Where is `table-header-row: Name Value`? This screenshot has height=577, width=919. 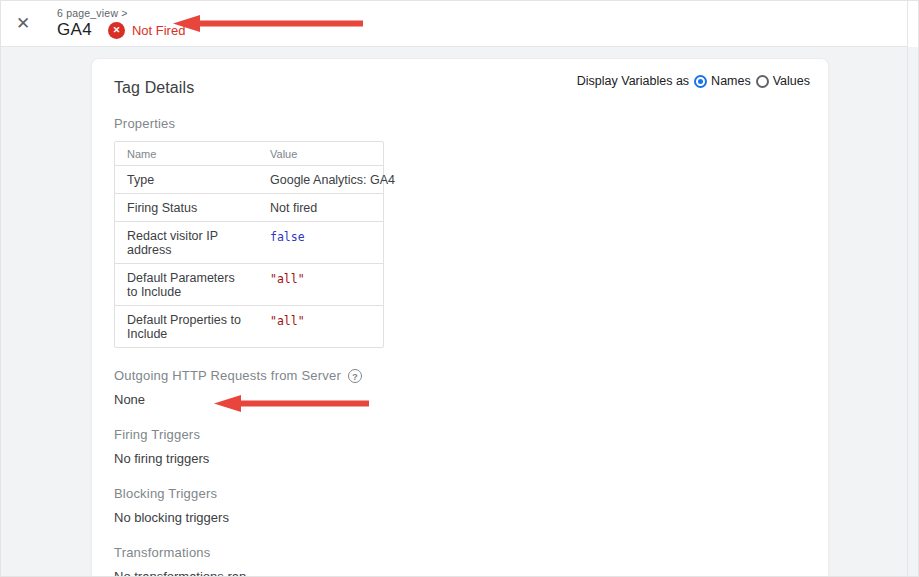
table-header-row: Name Value is located at coordinates (249, 154).